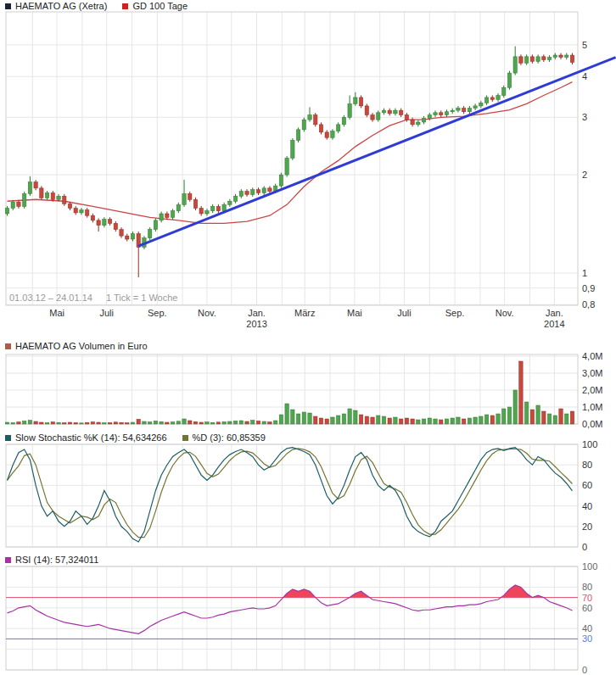 The image size is (616, 675). I want to click on period-range-label: 01.03.12 – 24.01.14, so click(51, 298).